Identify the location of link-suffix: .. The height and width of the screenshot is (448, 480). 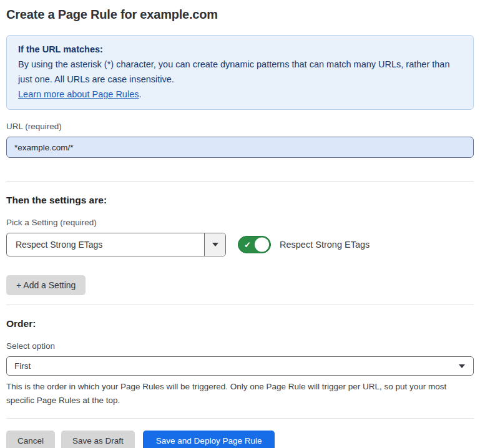
(140, 94).